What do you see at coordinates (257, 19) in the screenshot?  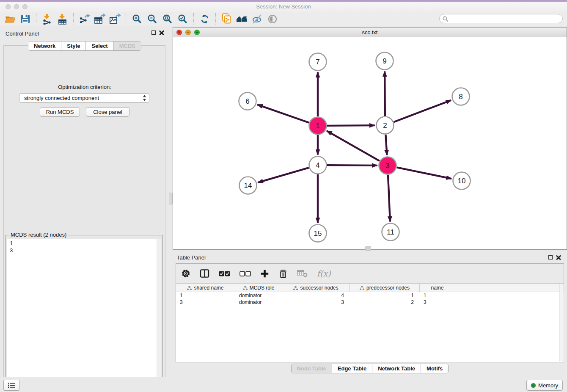 I see `style-eye-button` at bounding box center [257, 19].